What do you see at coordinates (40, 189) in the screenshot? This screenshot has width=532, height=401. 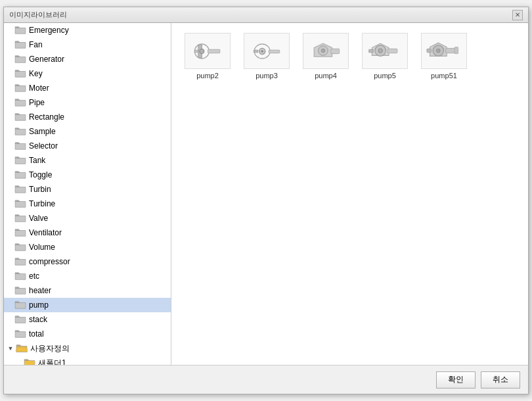 I see `tree-label: Turbin` at bounding box center [40, 189].